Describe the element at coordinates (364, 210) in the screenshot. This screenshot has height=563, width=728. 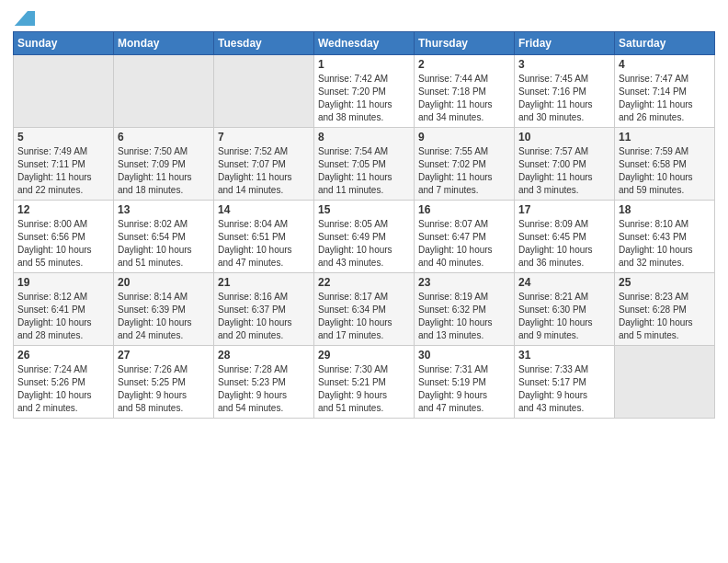
I see `cell-day-number: 15` at that location.